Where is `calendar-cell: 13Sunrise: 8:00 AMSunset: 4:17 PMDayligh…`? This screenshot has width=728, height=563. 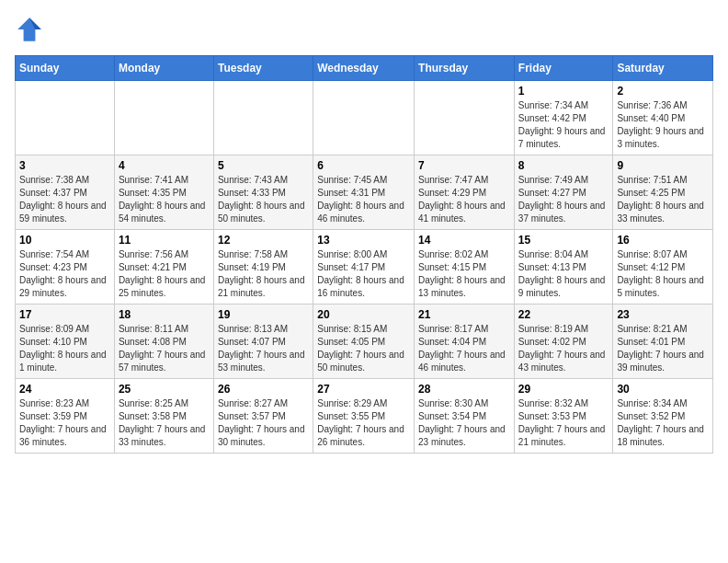
calendar-cell: 13Sunrise: 8:00 AMSunset: 4:17 PMDayligh… is located at coordinates (364, 267).